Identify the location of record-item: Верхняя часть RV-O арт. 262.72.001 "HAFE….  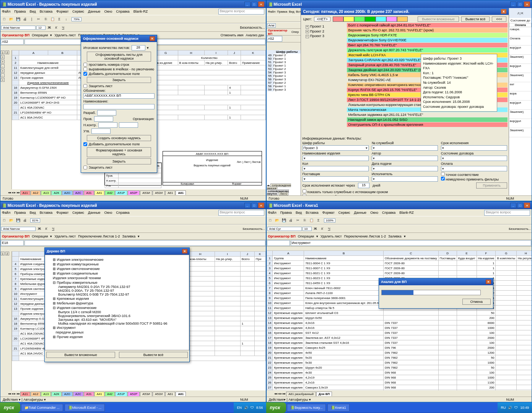
(427, 30).